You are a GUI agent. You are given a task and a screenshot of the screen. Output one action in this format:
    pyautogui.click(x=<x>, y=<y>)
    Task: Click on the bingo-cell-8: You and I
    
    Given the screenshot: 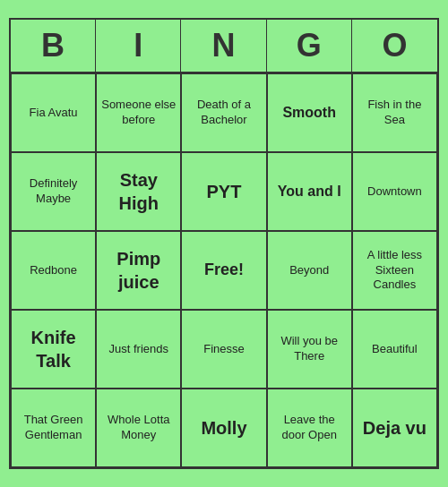 What is the action you would take?
    pyautogui.click(x=310, y=192)
    